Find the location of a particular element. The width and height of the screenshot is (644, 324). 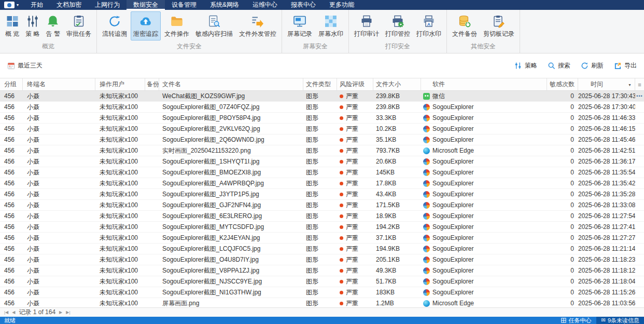

unread-messages-button: ✉ 9条未读信息 is located at coordinates (620, 320).